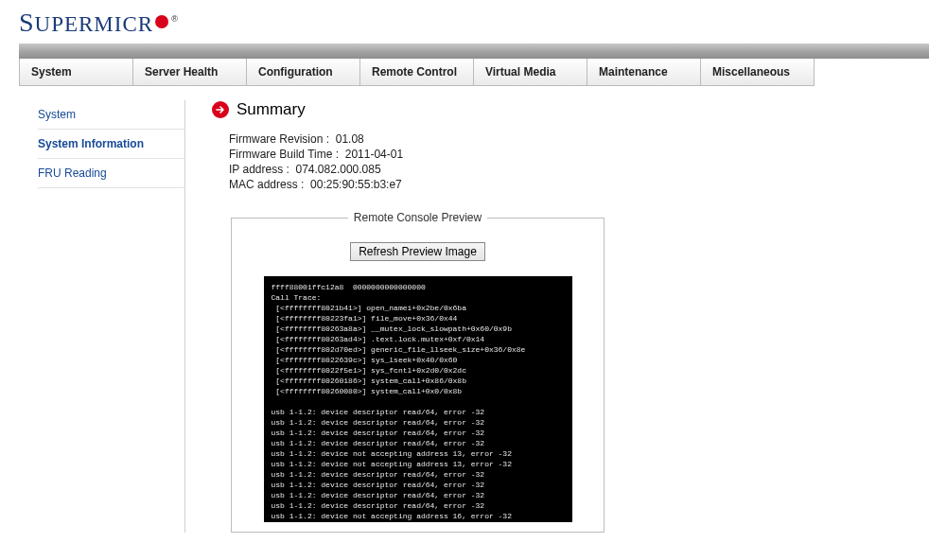  What do you see at coordinates (570, 154) in the screenshot?
I see `firmware-build-row: Firmware Build Time : 2011-04-01` at bounding box center [570, 154].